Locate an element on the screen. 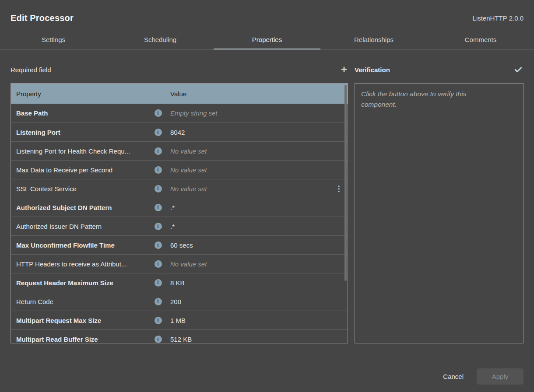 The height and width of the screenshot is (392, 534). property-name: Return Code is located at coordinates (81, 302).